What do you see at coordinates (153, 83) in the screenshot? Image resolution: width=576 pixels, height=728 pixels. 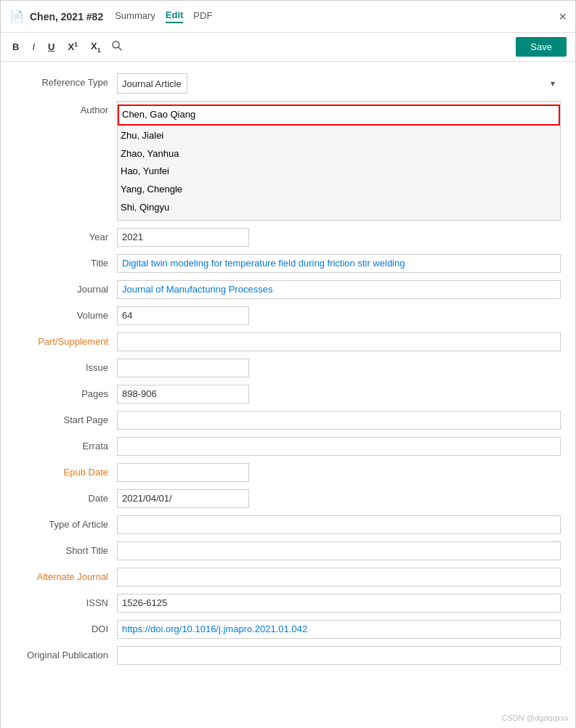 I see `reference-type-select: Journal Article` at bounding box center [153, 83].